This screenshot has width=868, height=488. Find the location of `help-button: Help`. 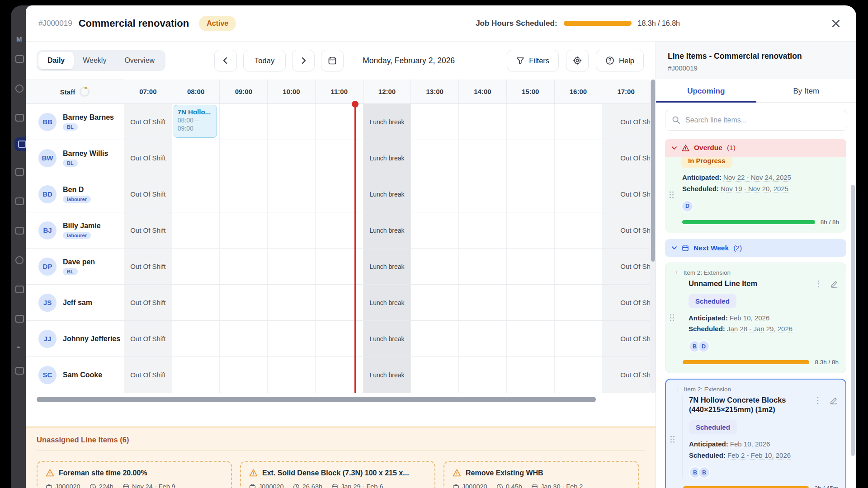

help-button: Help is located at coordinates (620, 61).